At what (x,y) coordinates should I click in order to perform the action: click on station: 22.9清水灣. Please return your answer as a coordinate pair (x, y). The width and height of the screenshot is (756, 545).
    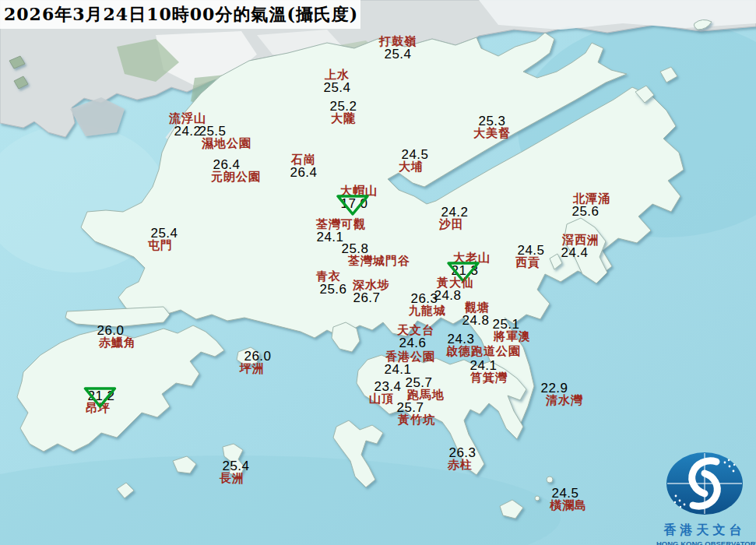
    Looking at the image, I should click on (564, 394).